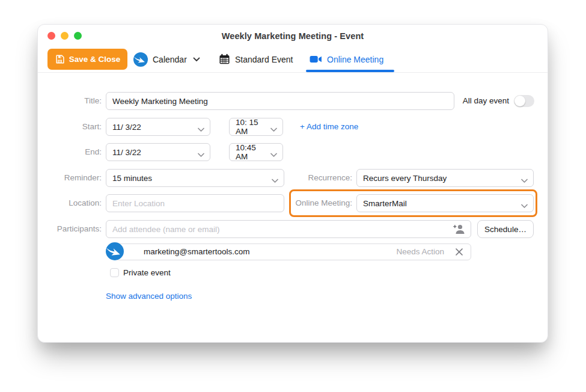 Image resolution: width=586 pixels, height=392 pixels. I want to click on close-x-icon, so click(459, 252).